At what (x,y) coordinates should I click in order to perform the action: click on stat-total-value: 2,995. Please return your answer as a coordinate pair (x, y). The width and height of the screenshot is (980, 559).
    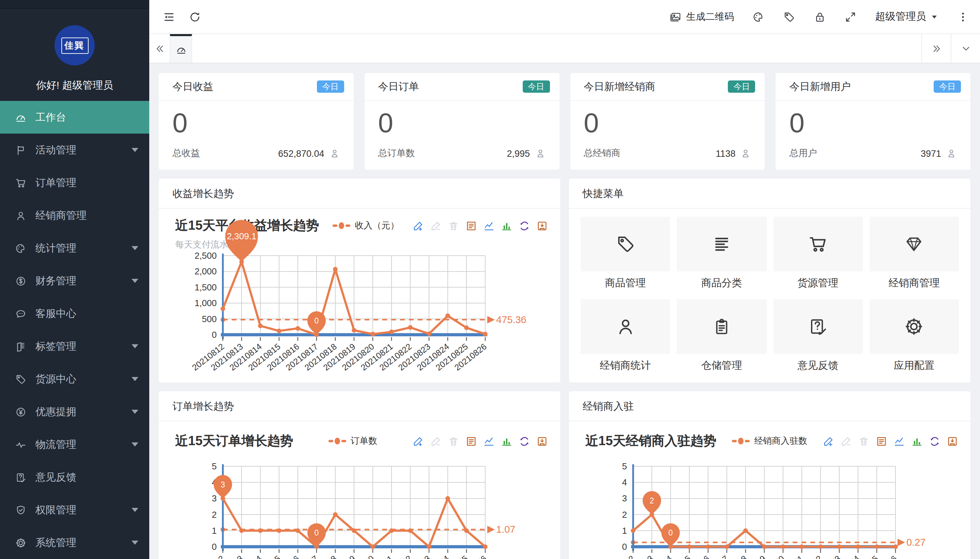
    Looking at the image, I should click on (518, 154).